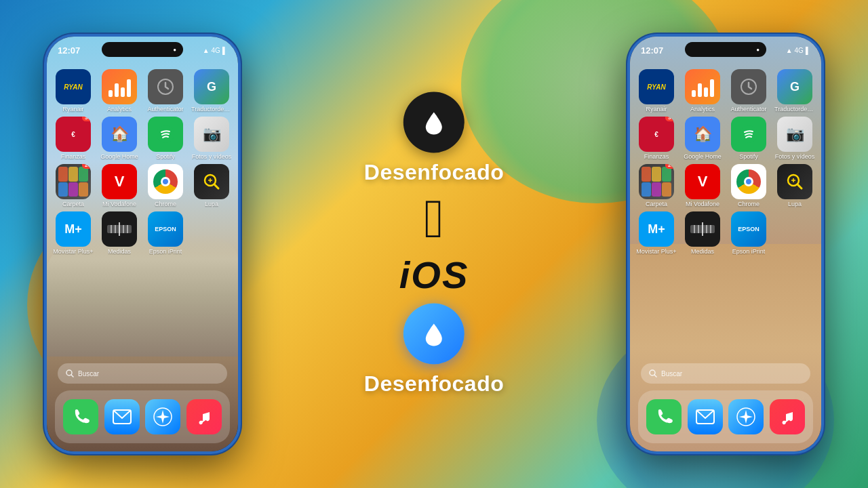  Describe the element at coordinates (73, 186) in the screenshot. I see `left-app-carpeta: 29 Carpeta` at that location.